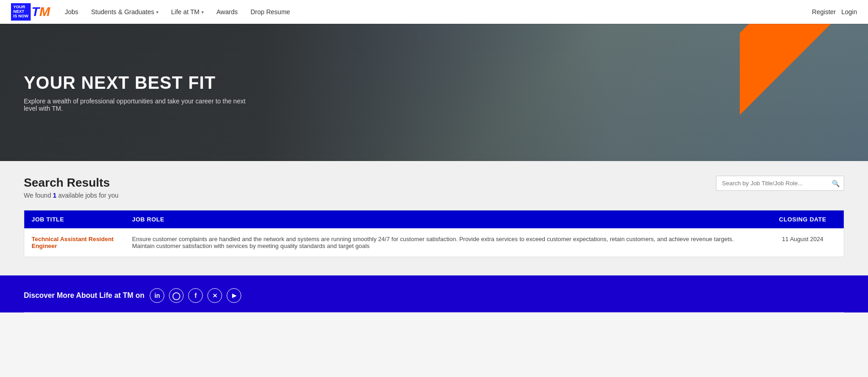 This screenshot has width=868, height=377. I want to click on youtube-icon: ▶, so click(234, 296).